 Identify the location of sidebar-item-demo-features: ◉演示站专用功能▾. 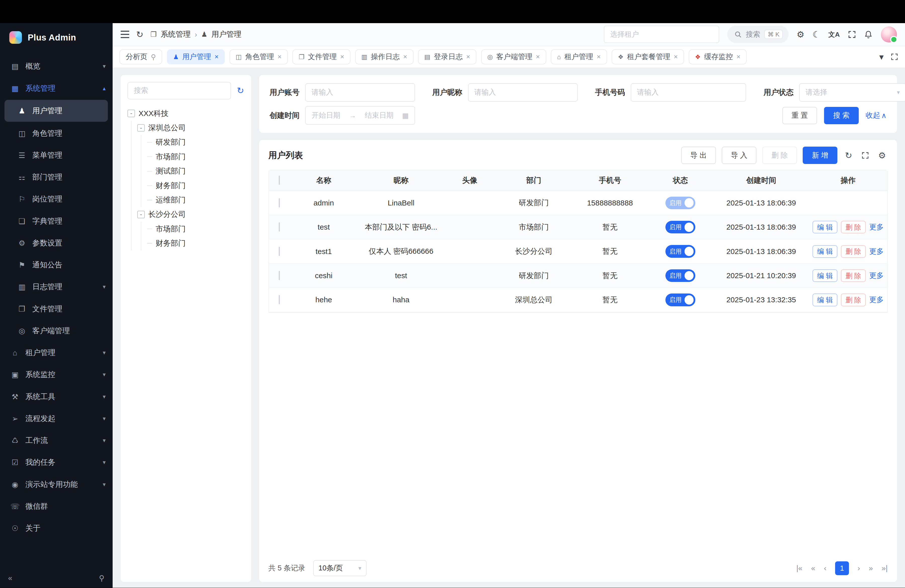
(56, 484).